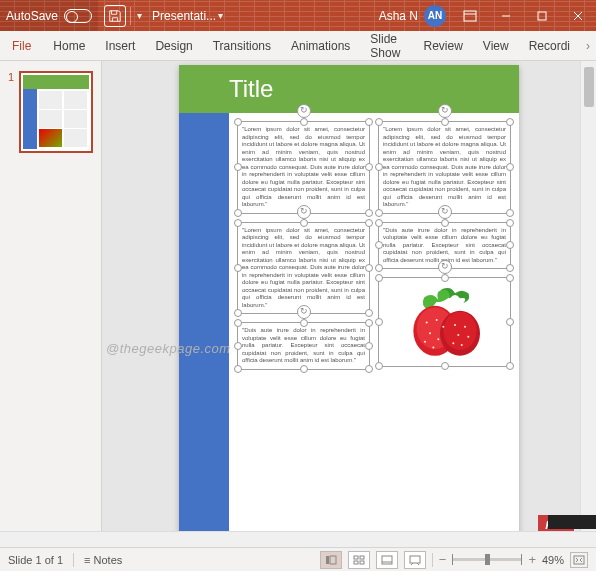  What do you see at coordinates (359, 560) in the screenshot?
I see `sorter-view-button` at bounding box center [359, 560].